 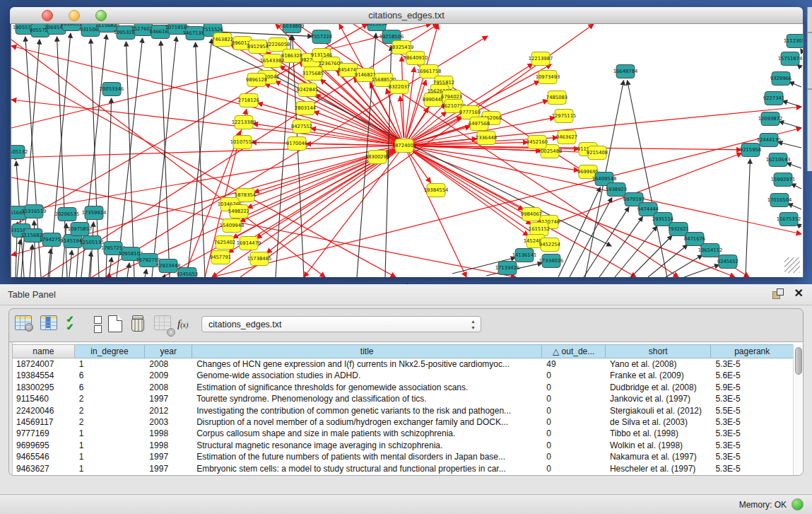 I want to click on select-all-icon: ✓✓, so click(x=75, y=325).